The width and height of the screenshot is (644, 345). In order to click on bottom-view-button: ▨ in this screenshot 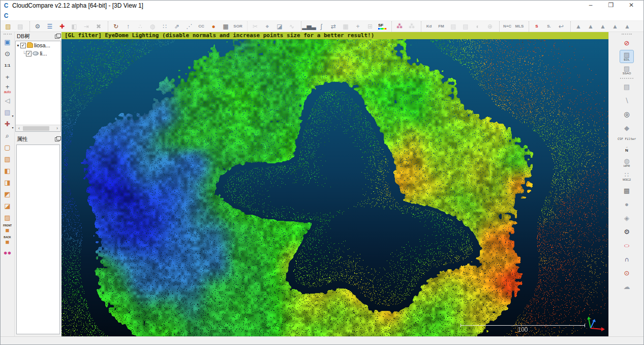, I will do `click(8, 217)`.